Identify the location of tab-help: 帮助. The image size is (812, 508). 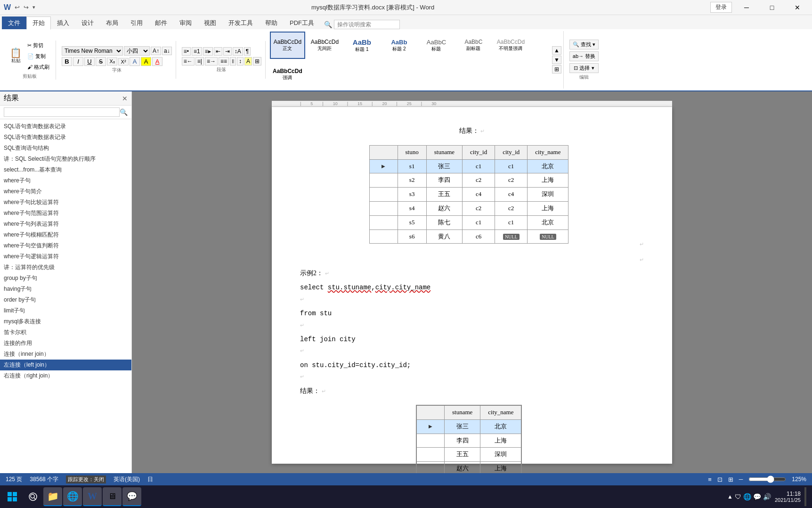
(271, 23).